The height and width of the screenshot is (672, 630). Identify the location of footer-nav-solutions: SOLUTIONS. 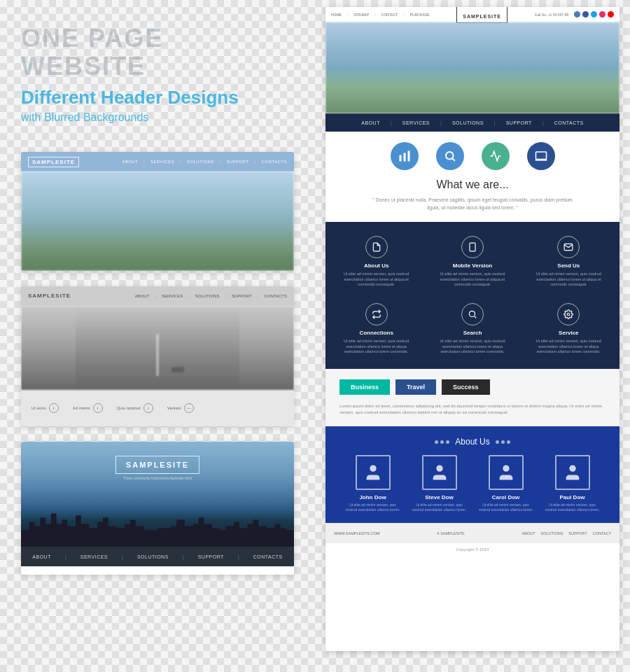
(552, 533).